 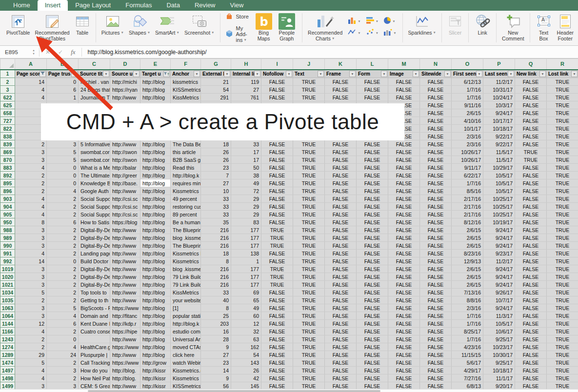 What do you see at coordinates (340, 277) in the screenshot?
I see `cell-K1020: FALSE` at bounding box center [340, 277].